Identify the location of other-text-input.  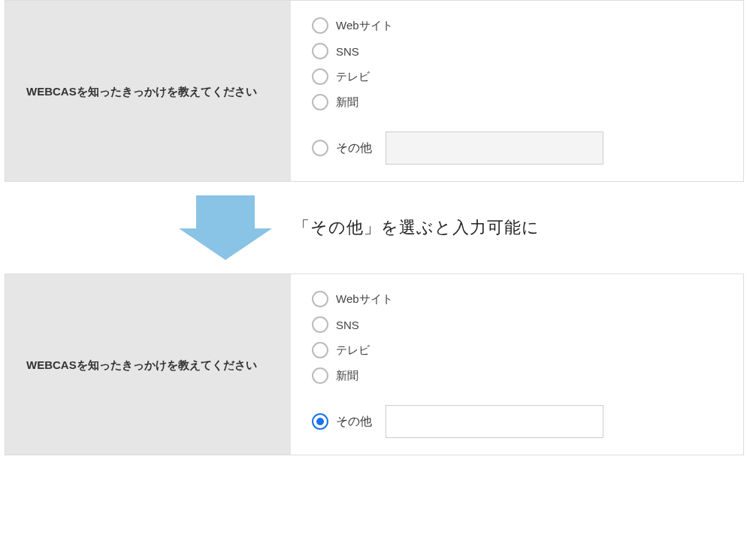
(494, 422).